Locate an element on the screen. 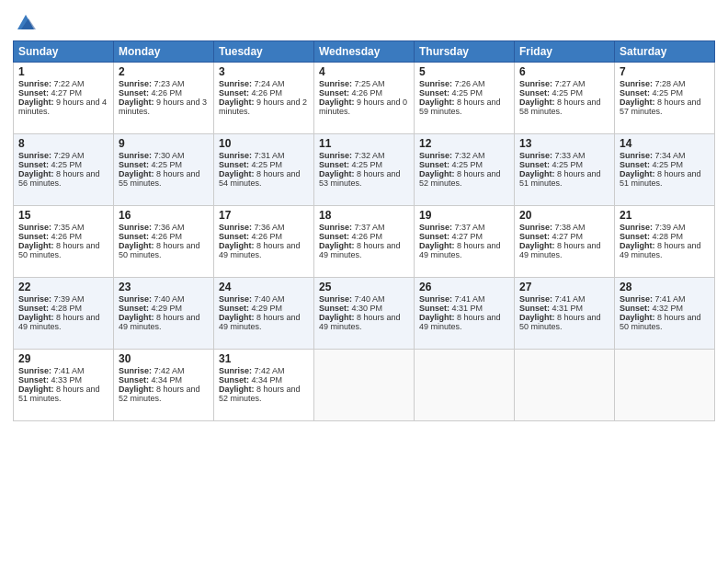  day-number: 31 is located at coordinates (264, 359).